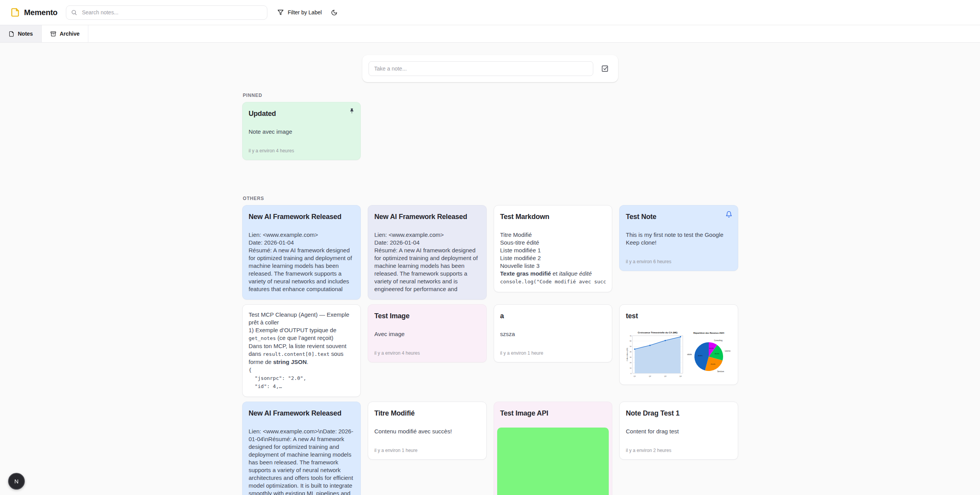 The height and width of the screenshot is (495, 980). Describe the element at coordinates (711, 348) in the screenshot. I see `svg-text: 10.0%` at that location.